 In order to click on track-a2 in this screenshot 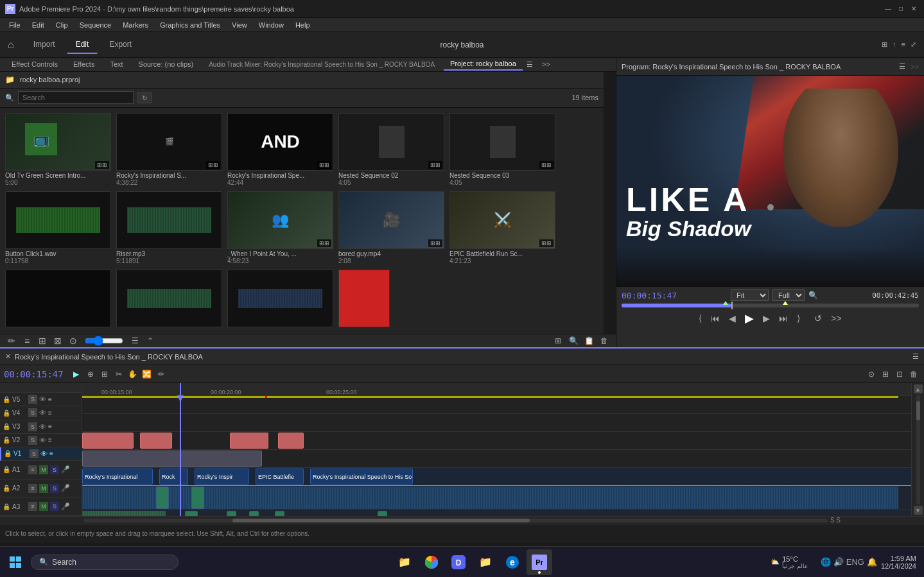, I will do `click(497, 513)`.